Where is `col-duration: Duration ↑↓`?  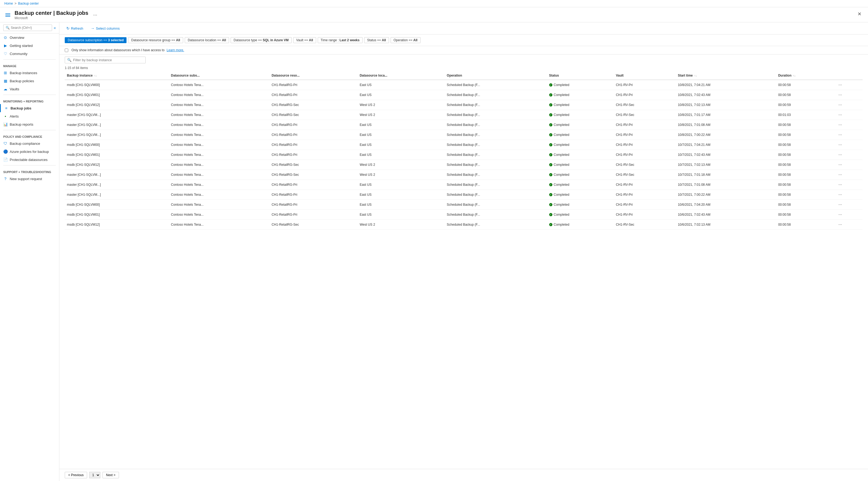
col-duration: Duration ↑↓ is located at coordinates (805, 75).